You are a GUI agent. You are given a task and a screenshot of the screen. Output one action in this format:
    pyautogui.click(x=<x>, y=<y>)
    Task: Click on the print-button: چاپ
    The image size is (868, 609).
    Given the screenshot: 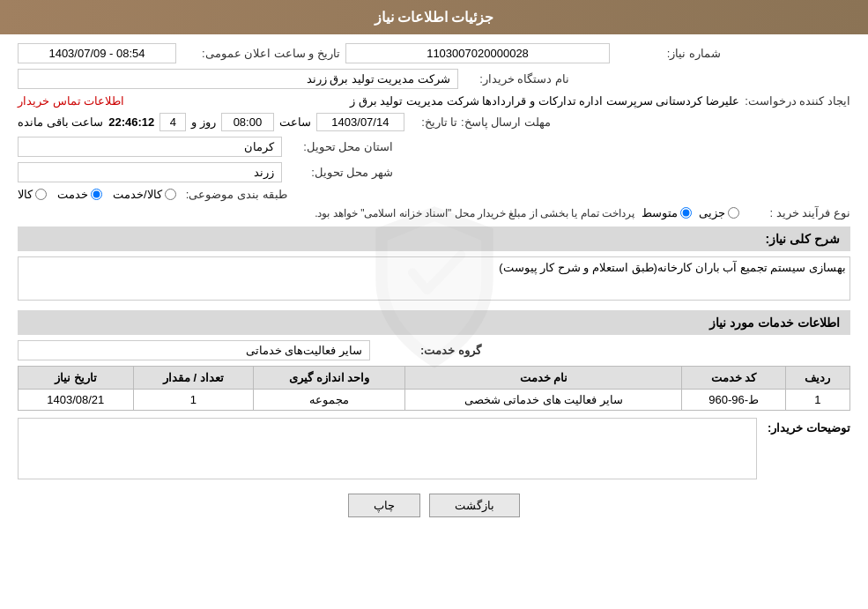 What is the action you would take?
    pyautogui.click(x=384, y=506)
    